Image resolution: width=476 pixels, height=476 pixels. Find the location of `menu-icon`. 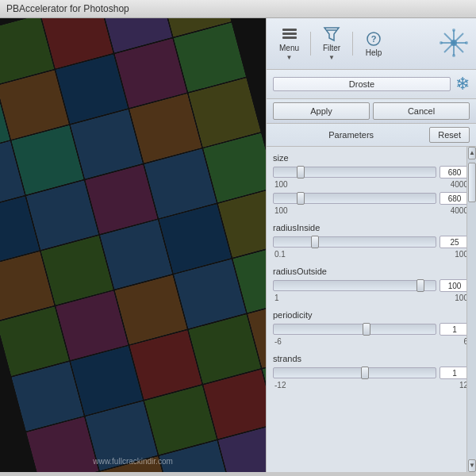

menu-icon is located at coordinates (290, 34).